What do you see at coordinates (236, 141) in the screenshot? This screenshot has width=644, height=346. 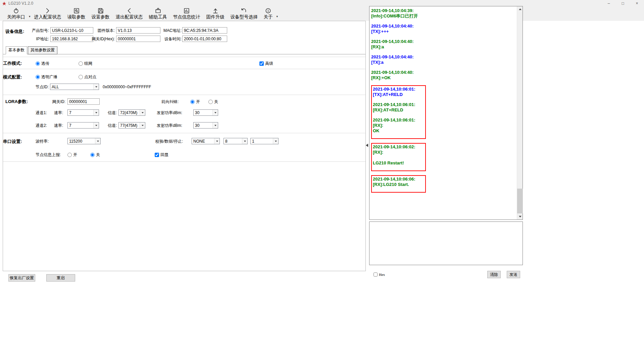 I see `data-bits-select: 8` at bounding box center [236, 141].